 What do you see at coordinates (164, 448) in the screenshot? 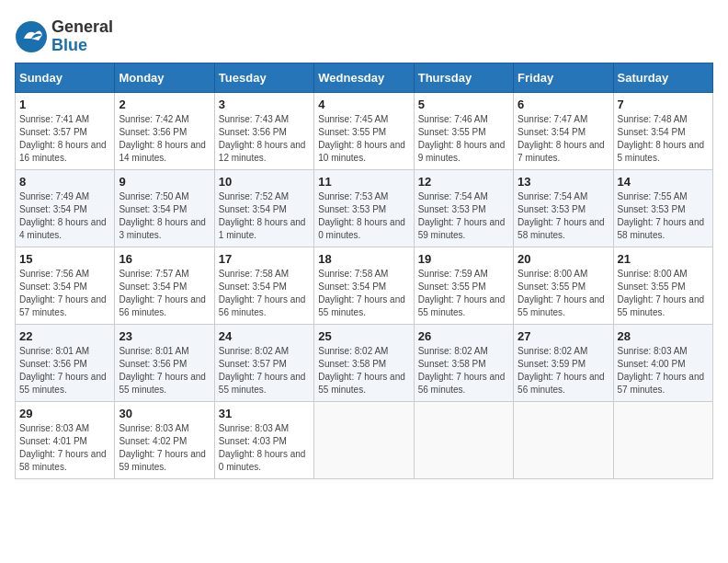
I see `day-info: Sunrise: 8:03 AMSunset: 4:02 PMDaylight:…` at bounding box center [164, 448].